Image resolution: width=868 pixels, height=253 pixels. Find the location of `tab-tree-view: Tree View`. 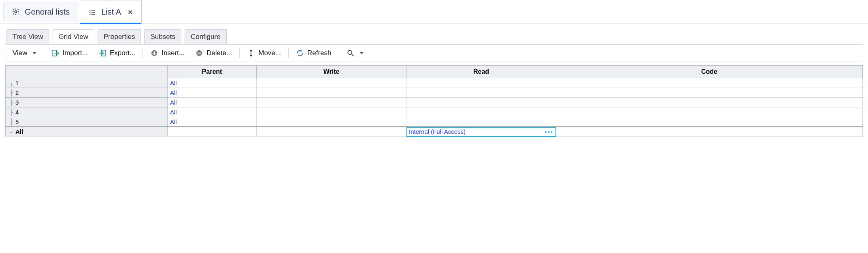

tab-tree-view: Tree View is located at coordinates (28, 36).